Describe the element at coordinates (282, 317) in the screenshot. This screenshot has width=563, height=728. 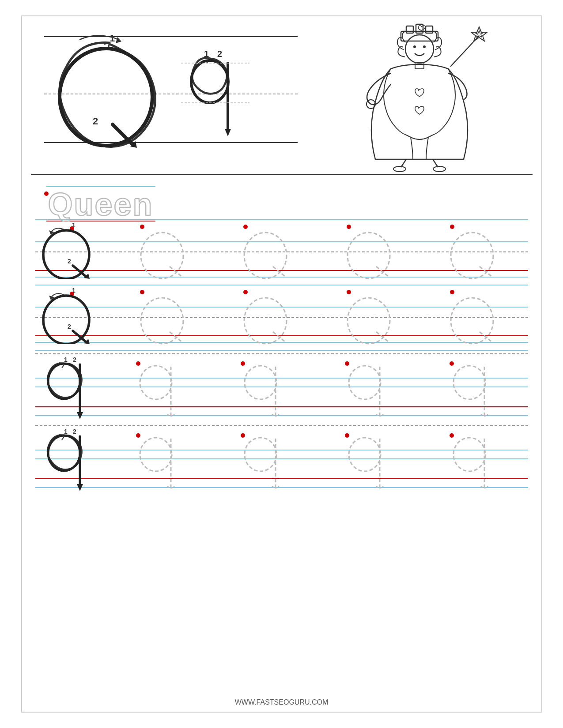
I see `practice-row-capital-q-2: 1 2` at that location.